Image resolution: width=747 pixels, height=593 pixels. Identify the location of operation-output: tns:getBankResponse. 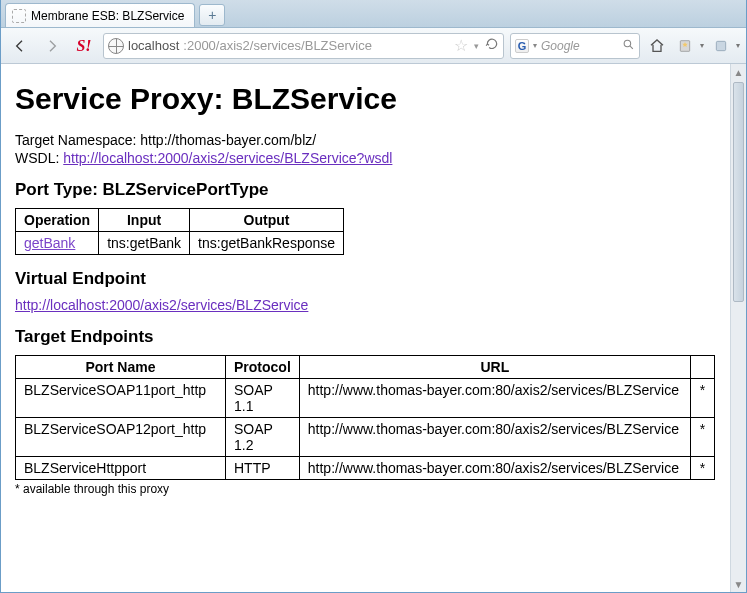
(267, 244).